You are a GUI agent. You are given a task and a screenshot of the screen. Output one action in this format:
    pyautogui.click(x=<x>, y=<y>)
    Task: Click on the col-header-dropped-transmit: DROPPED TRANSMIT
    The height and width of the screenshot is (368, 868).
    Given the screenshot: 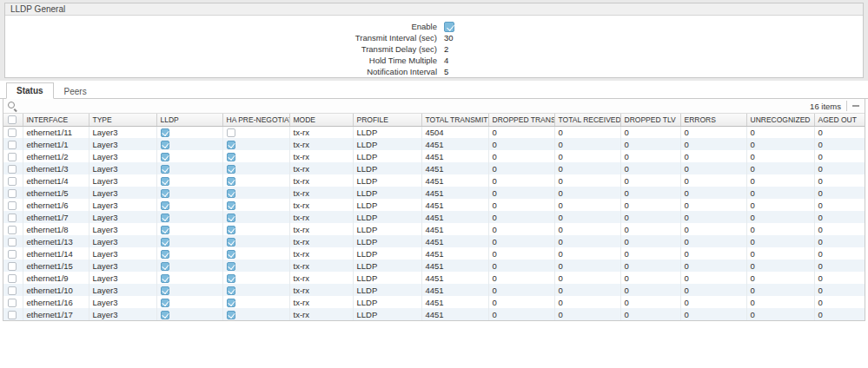 What is the action you would take?
    pyautogui.click(x=521, y=120)
    